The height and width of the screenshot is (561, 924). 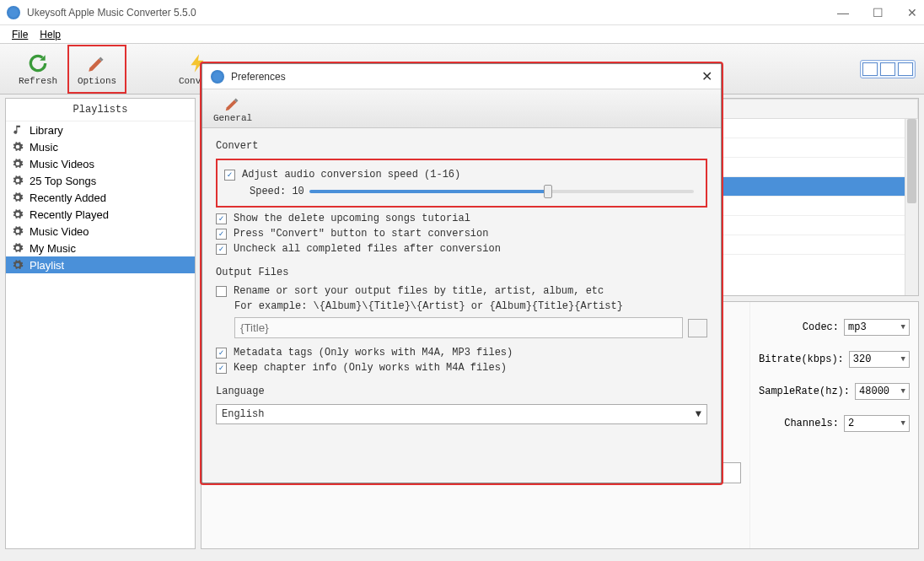 What do you see at coordinates (878, 13) in the screenshot?
I see `maximize-button: ☐` at bounding box center [878, 13].